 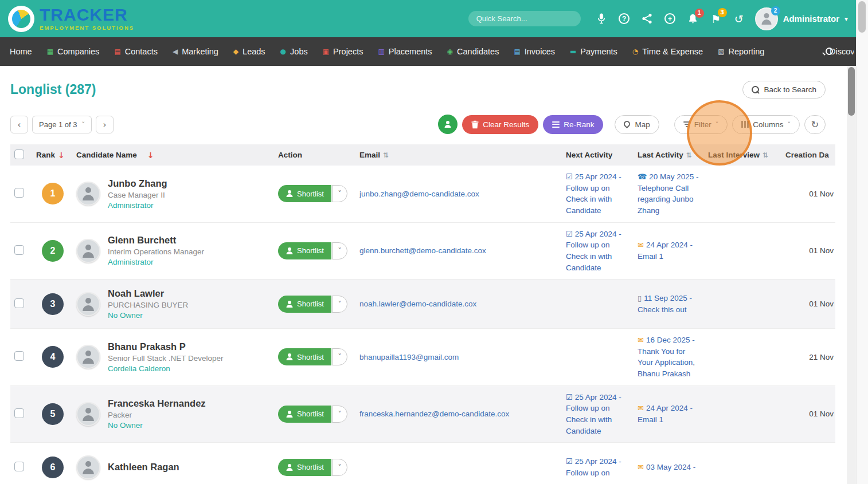 What do you see at coordinates (62, 125) in the screenshot?
I see `page-select: Page 1 of 3 ˅` at bounding box center [62, 125].